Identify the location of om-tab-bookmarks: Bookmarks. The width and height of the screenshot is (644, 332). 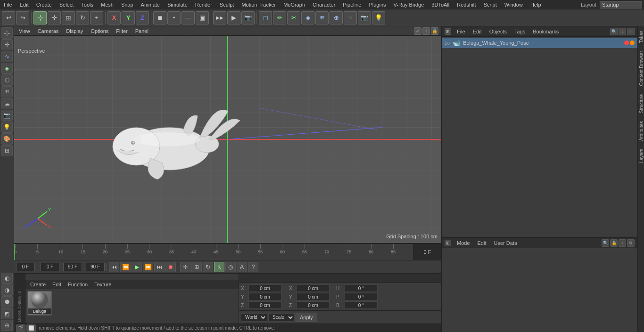
(546, 32).